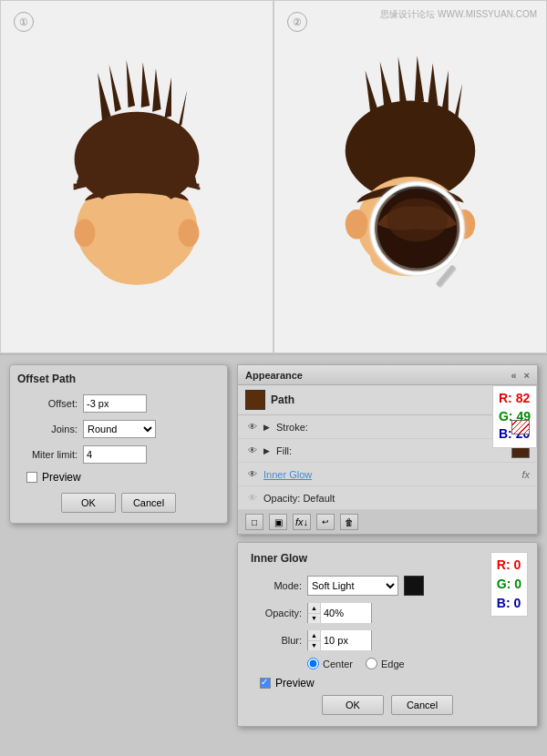 The image size is (547, 756). What do you see at coordinates (88, 503) in the screenshot?
I see `offset-ok-button: OK` at bounding box center [88, 503].